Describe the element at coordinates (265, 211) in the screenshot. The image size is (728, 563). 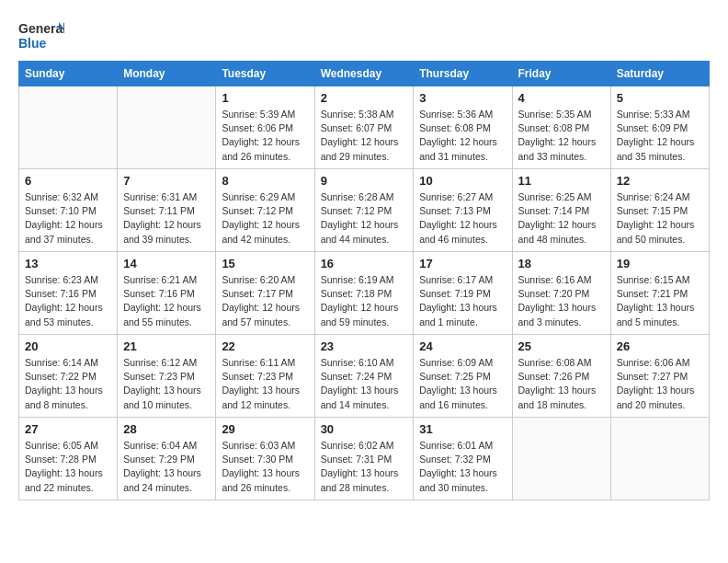
I see `calendar-cell: 8Sunrise: 6:29 AMSunset: 7:12 PMDaylight…` at that location.